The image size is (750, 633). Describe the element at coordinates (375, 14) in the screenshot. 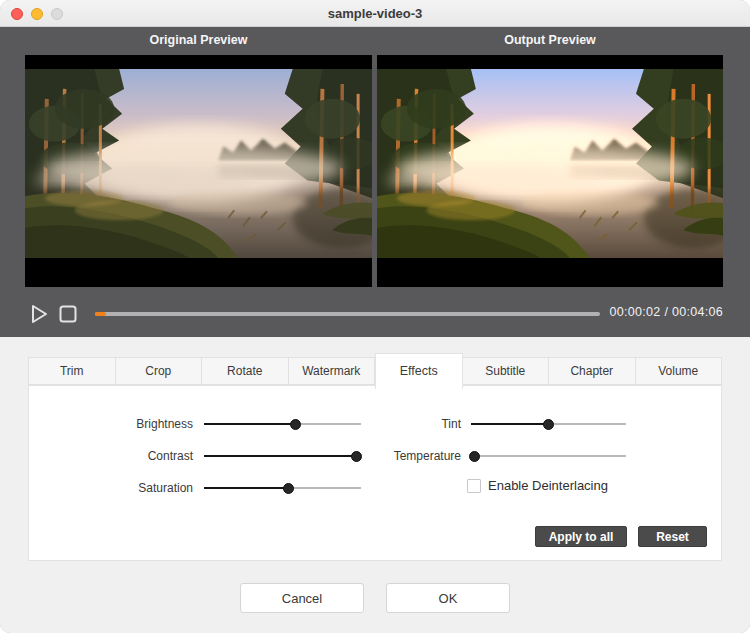

I see `title-bar: sample-video-3` at that location.